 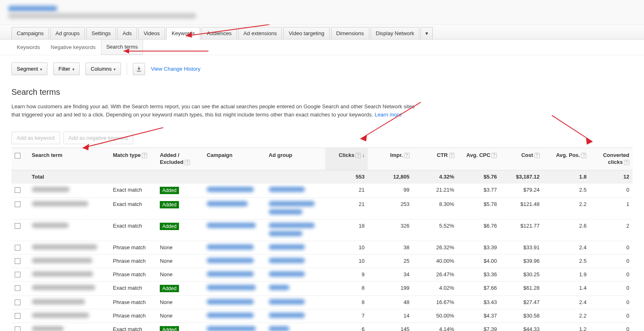 What do you see at coordinates (347, 190) in the screenshot?
I see `cell-clicks: 21` at bounding box center [347, 190].